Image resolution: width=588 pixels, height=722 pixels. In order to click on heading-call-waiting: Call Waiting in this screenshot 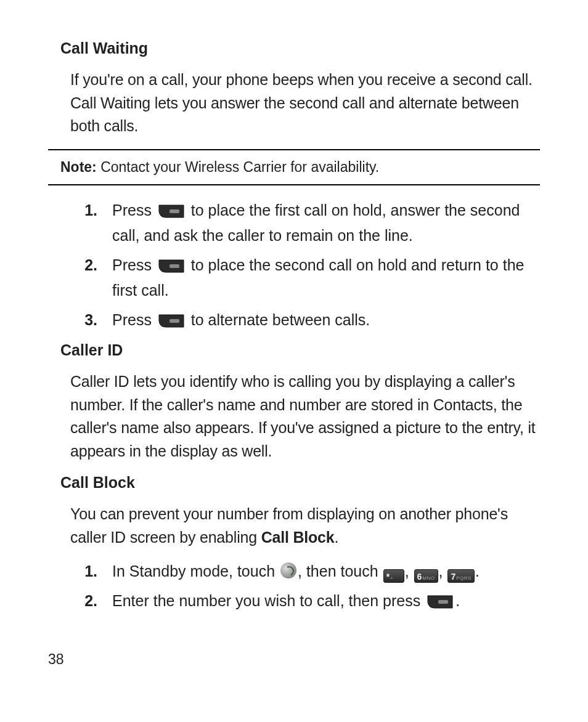, I will do `click(300, 48)`.